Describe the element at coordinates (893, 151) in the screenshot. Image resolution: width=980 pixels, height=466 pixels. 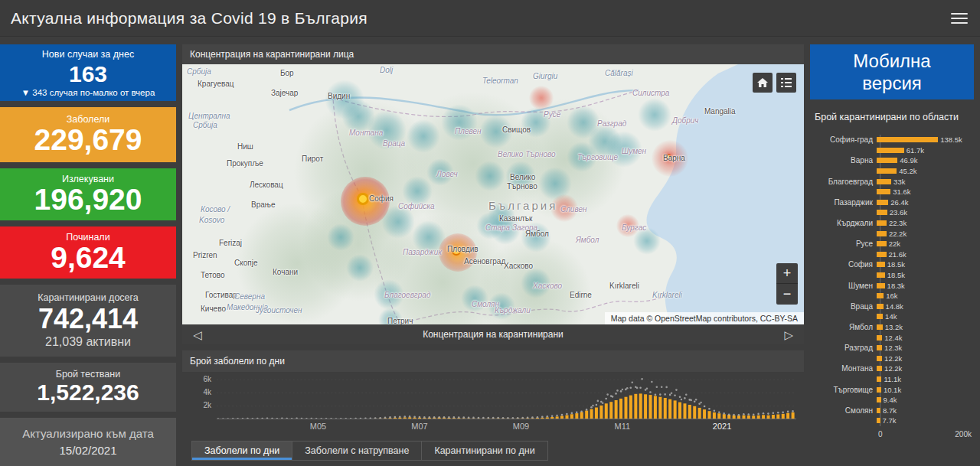
I see `region-row: 61.7k` at that location.